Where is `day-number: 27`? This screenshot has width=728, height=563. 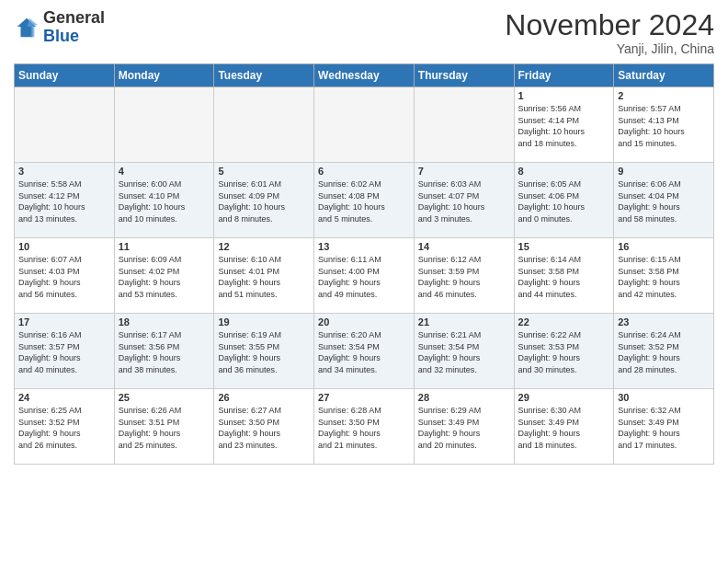 day-number: 27 is located at coordinates (364, 397).